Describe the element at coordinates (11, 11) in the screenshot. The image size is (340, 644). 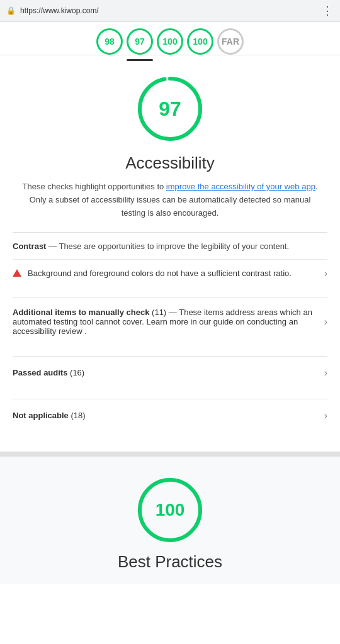
I see `lock-icon: 🔒` at that location.